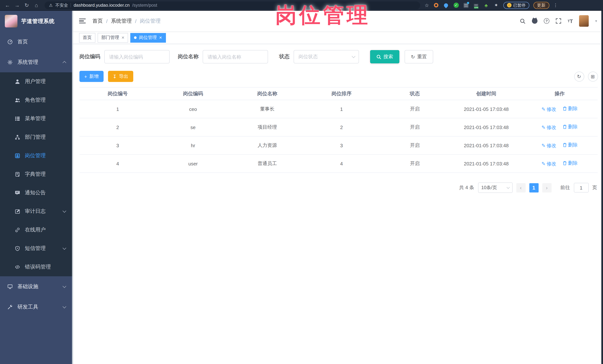 The image size is (603, 364). I want to click on update-button: 更新, so click(541, 5).